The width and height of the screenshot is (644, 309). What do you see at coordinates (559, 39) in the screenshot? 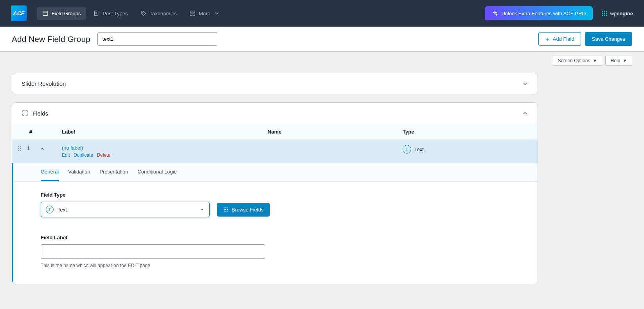
I see `add-field-button: Add Field` at bounding box center [559, 39].